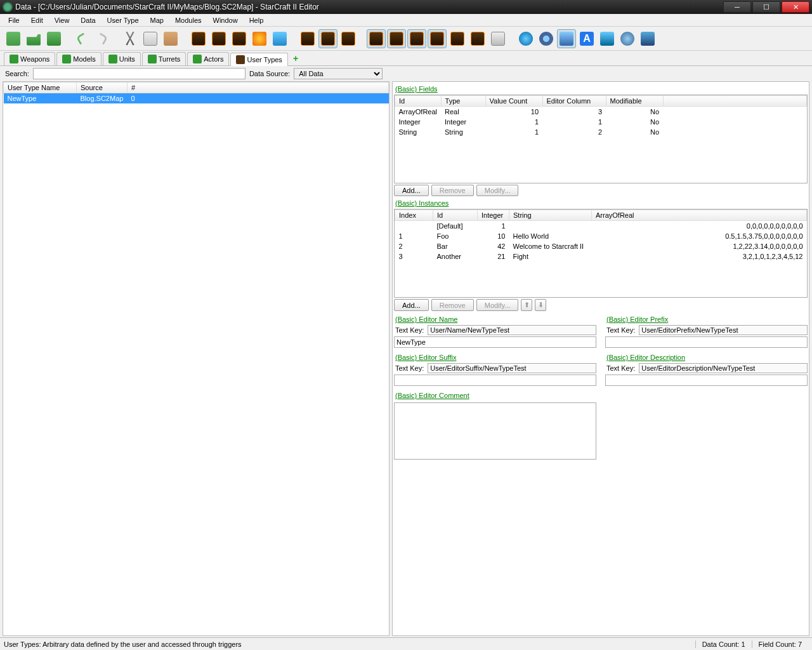 The width and height of the screenshot is (812, 650). I want to click on tab-turrets: Turrets, so click(164, 58).